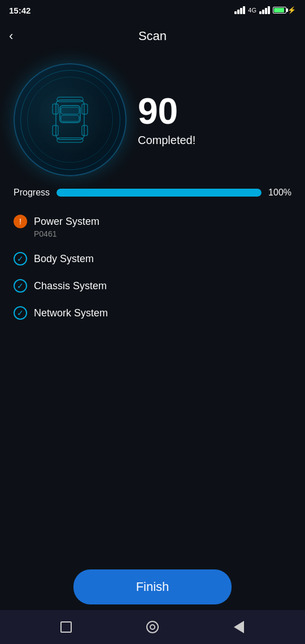 The image size is (305, 644). I want to click on warning-icon: !, so click(20, 221).